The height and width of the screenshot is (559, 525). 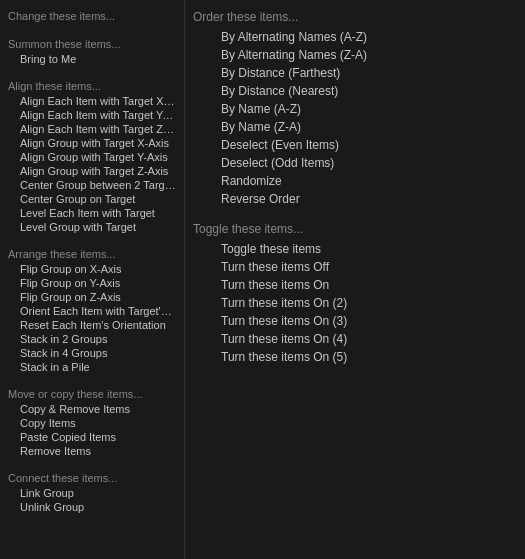 I want to click on left-menu-item-2-7: Center Group on Target, so click(x=92, y=199).